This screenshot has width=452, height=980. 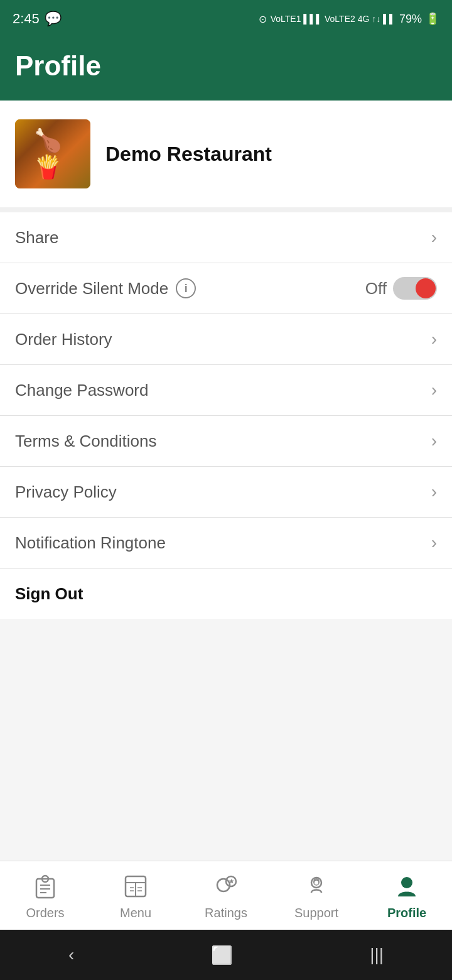 I want to click on override-silent-mode-item: Override Silent Mode i Off, so click(x=226, y=288).